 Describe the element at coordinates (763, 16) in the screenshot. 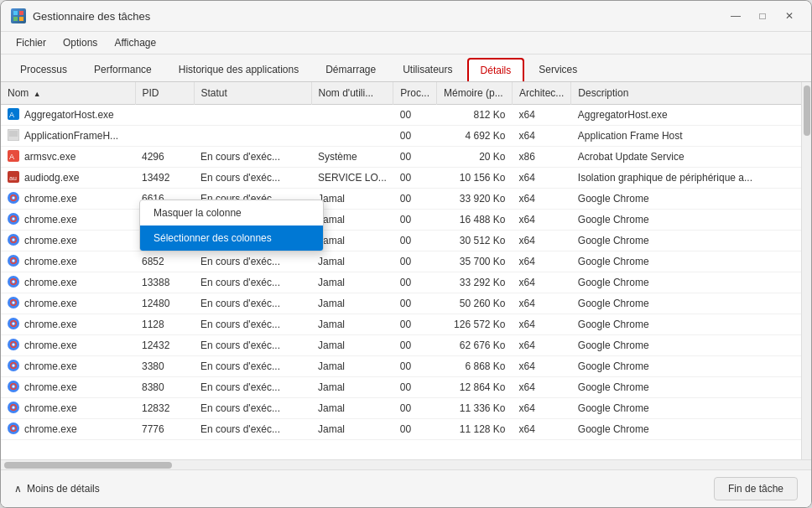

I see `window-controls: — □ ✕` at that location.